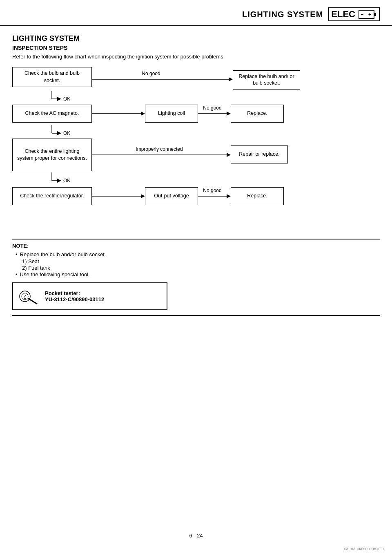  I want to click on tool-label-1: Pocket tester:, so click(74, 293).